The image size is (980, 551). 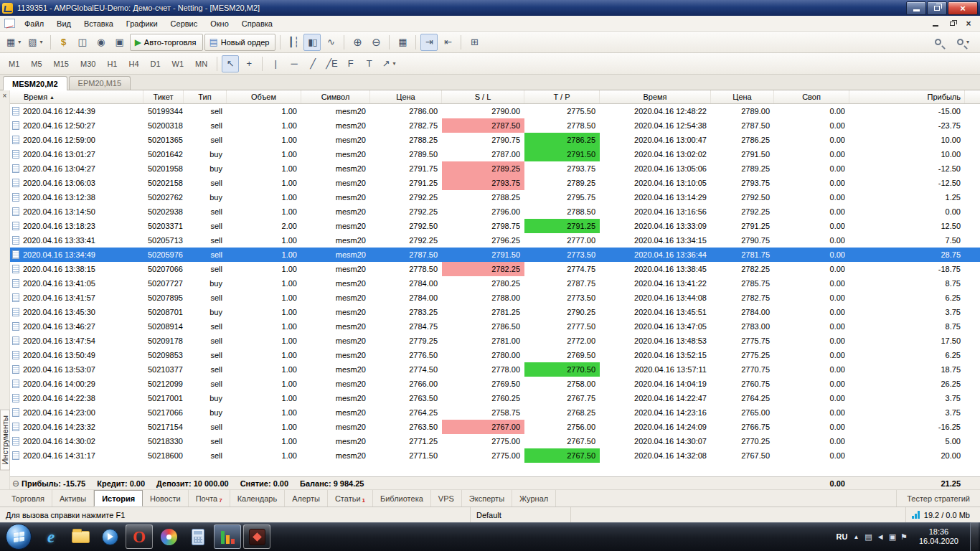 What do you see at coordinates (73, 498) in the screenshot?
I see `toolbox-tab: Активы` at bounding box center [73, 498].